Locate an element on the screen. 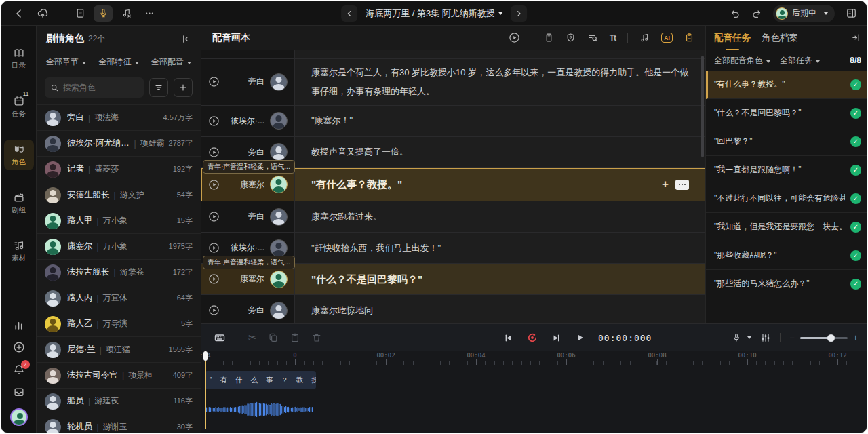 The height and width of the screenshot is (434, 868). subtitle-clip: " 有 什 么 事 ？ 教 授 。 " is located at coordinates (260, 380).